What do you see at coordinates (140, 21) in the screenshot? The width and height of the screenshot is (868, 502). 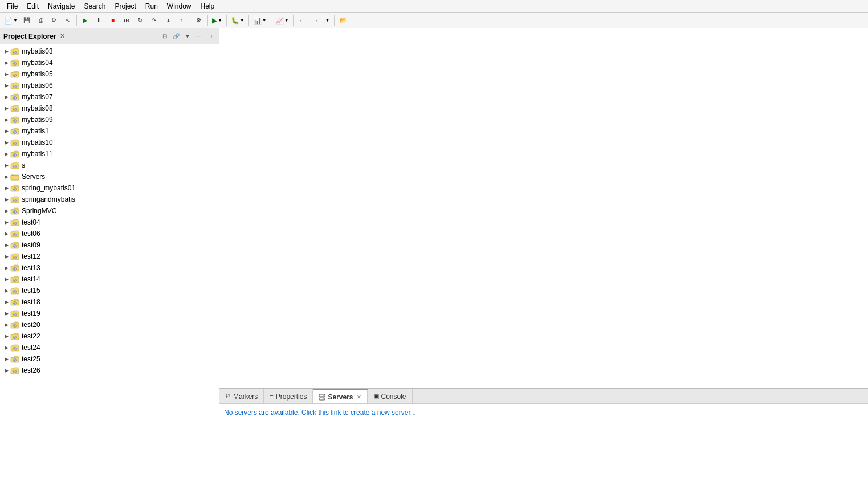 I see `resume-button: ↻` at bounding box center [140, 21].